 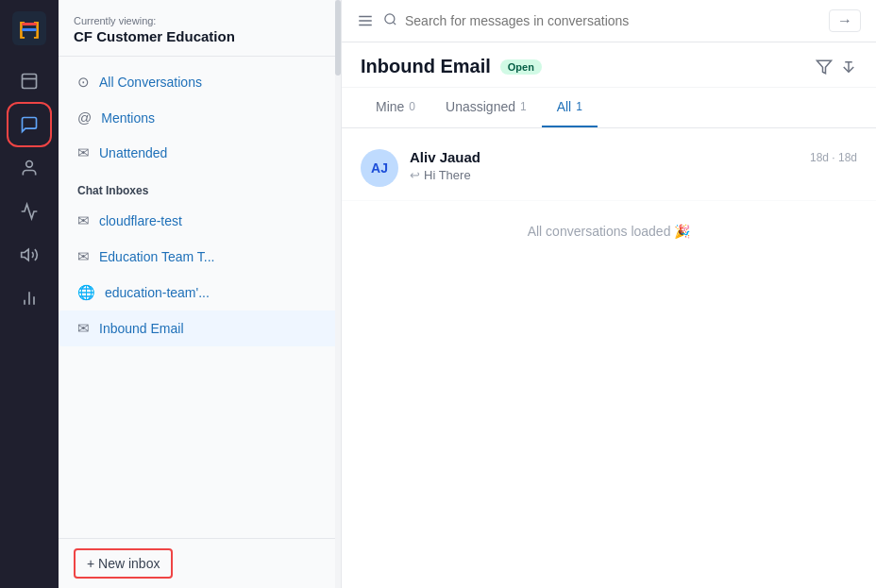 What do you see at coordinates (609, 168) in the screenshot?
I see `table-row: AJ Aliv Jauad 18d · 18d ↩ Hi There` at bounding box center [609, 168].